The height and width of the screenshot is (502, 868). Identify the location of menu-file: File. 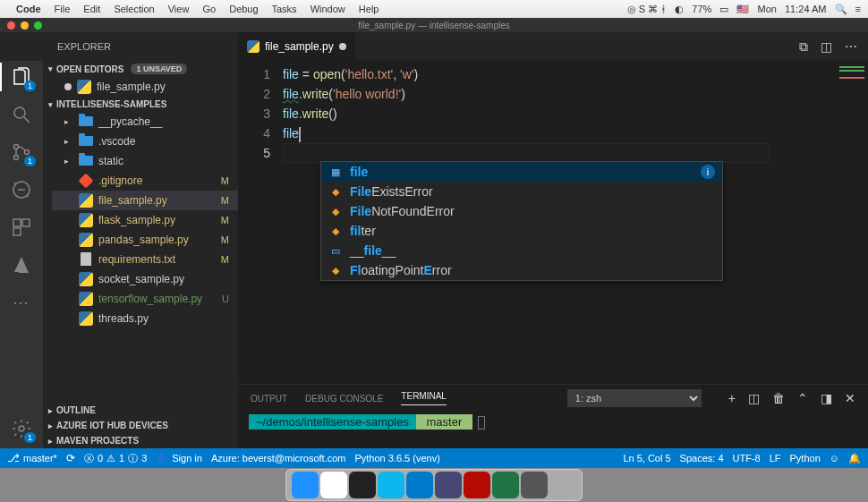
(63, 9).